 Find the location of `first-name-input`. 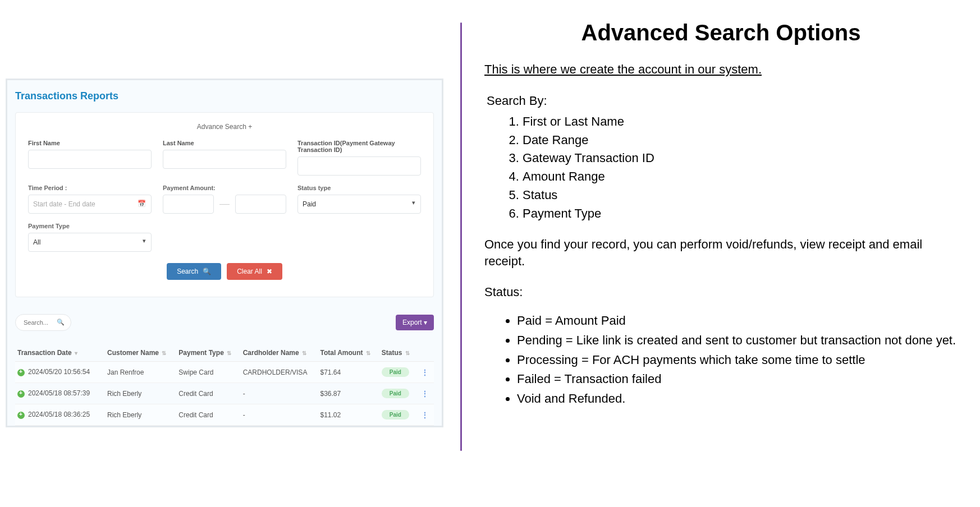

first-name-input is located at coordinates (90, 159).